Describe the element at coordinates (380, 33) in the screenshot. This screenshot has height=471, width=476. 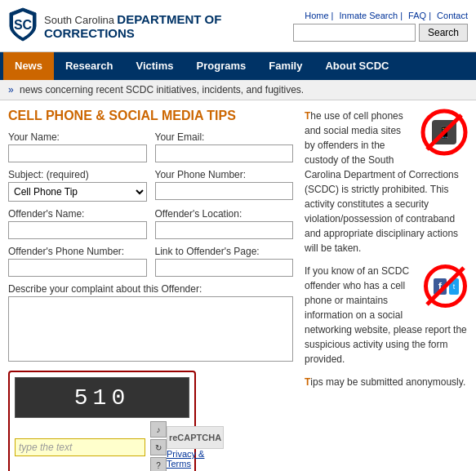
I see `search-row: Search` at that location.